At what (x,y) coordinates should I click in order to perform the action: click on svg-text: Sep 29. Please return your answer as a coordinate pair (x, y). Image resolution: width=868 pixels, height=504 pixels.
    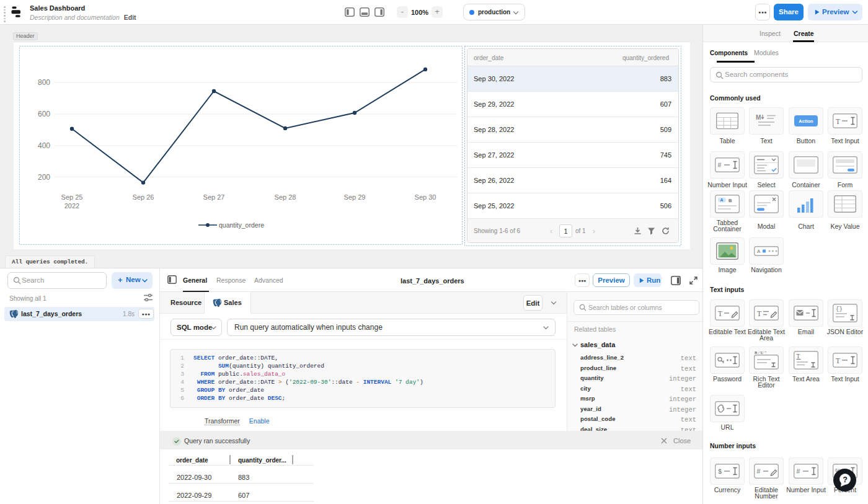
    Looking at the image, I should click on (355, 197).